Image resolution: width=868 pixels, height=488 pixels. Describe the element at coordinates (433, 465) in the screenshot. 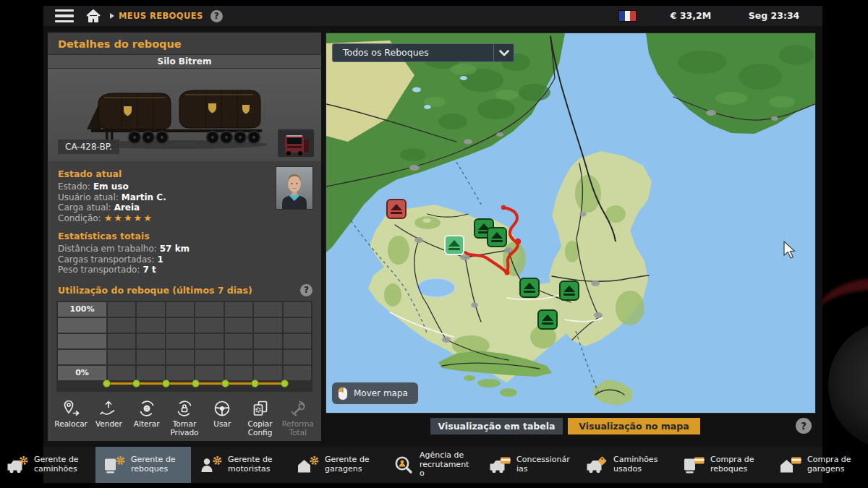

I see `tab-recruitment-agency: Agência de recrutamento` at that location.